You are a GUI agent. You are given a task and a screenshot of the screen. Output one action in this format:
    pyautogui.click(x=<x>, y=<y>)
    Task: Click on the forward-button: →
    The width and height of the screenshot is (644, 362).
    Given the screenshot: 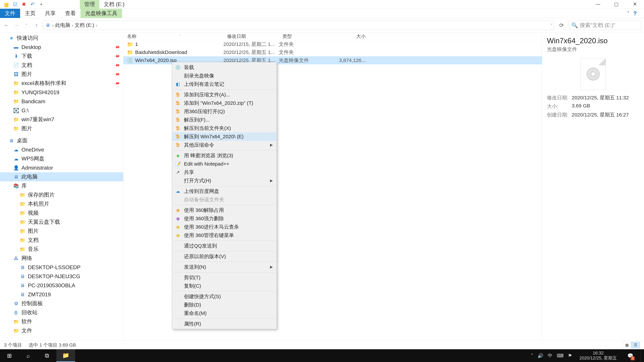 What is the action you would take?
    pyautogui.click(x=16, y=25)
    